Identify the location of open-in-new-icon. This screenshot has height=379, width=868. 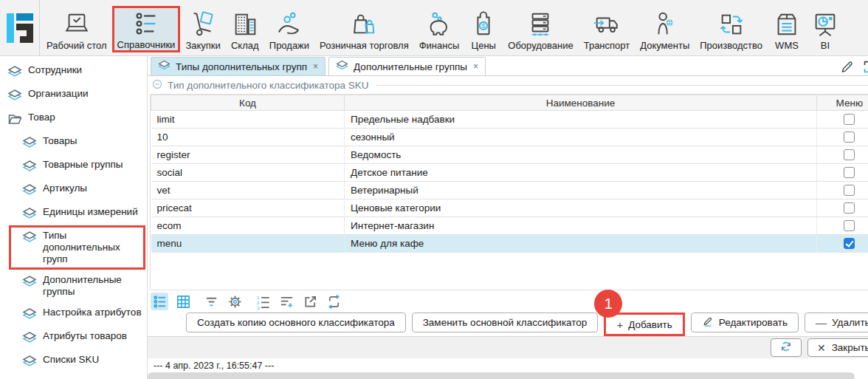
(310, 301).